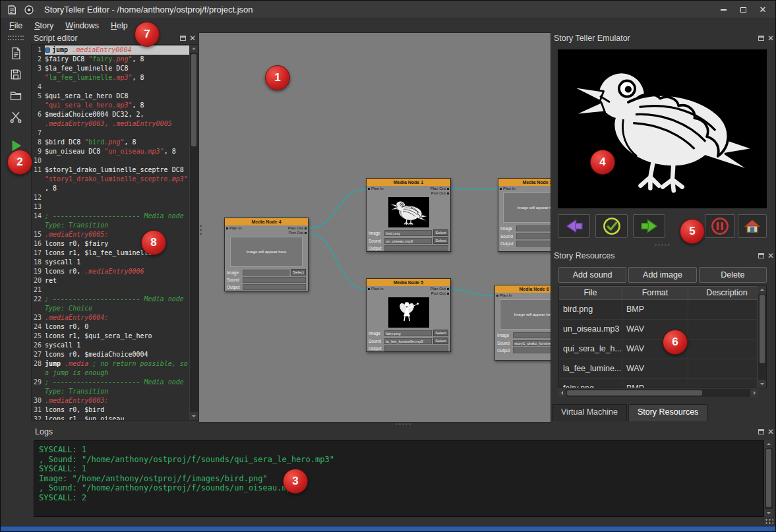 Image resolution: width=776 pixels, height=532 pixels. What do you see at coordinates (523, 323) in the screenshot?
I see `node-media-node-6: Media Node 6Plan InImage will appear her…` at bounding box center [523, 323].